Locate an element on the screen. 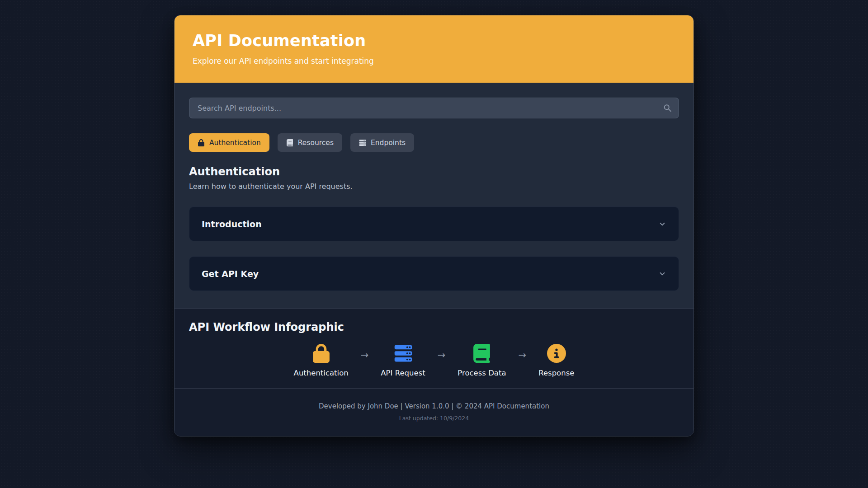 Image resolution: width=868 pixels, height=488 pixels. section-description: Learn how to authenticate your API reque… is located at coordinates (434, 186).